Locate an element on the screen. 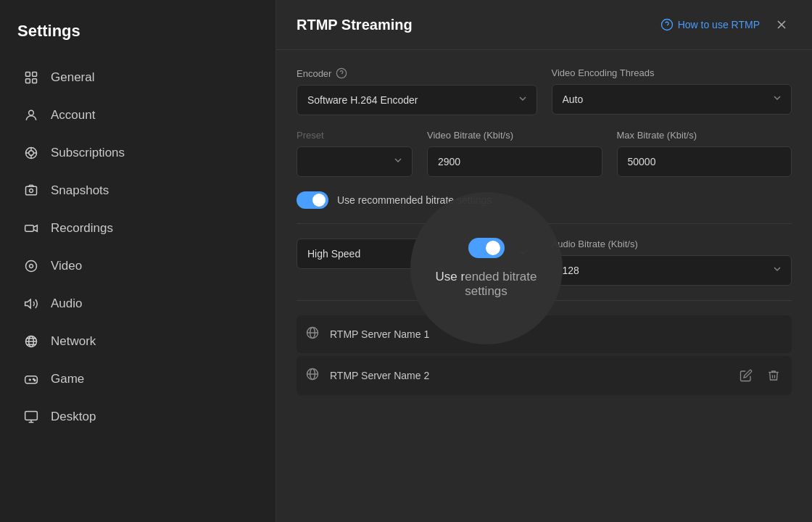 This screenshot has width=812, height=522. encoder-label: Encoder is located at coordinates (417, 73).